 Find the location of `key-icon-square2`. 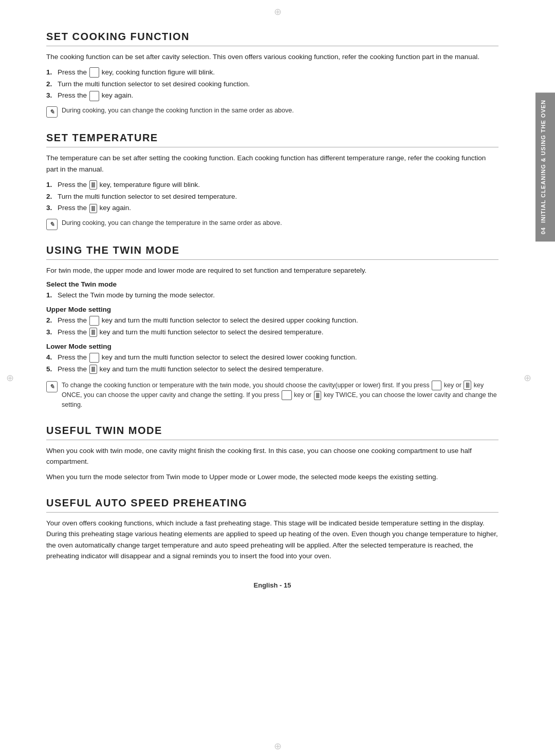

key-icon-square2 is located at coordinates (95, 96).